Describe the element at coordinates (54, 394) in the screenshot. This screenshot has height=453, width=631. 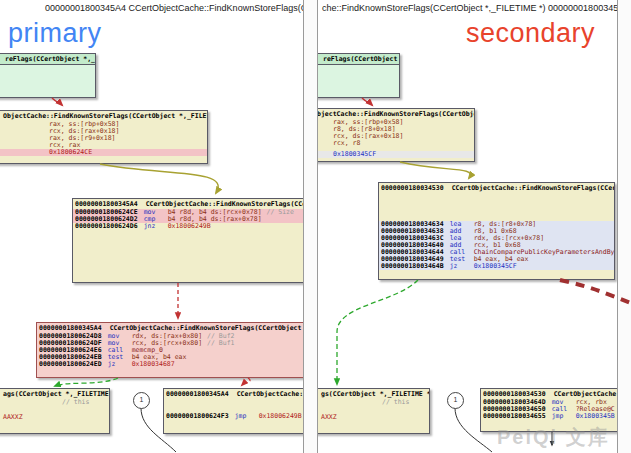
I see `block-header: ags(CCertObject *,_FILETIME *)` at that location.